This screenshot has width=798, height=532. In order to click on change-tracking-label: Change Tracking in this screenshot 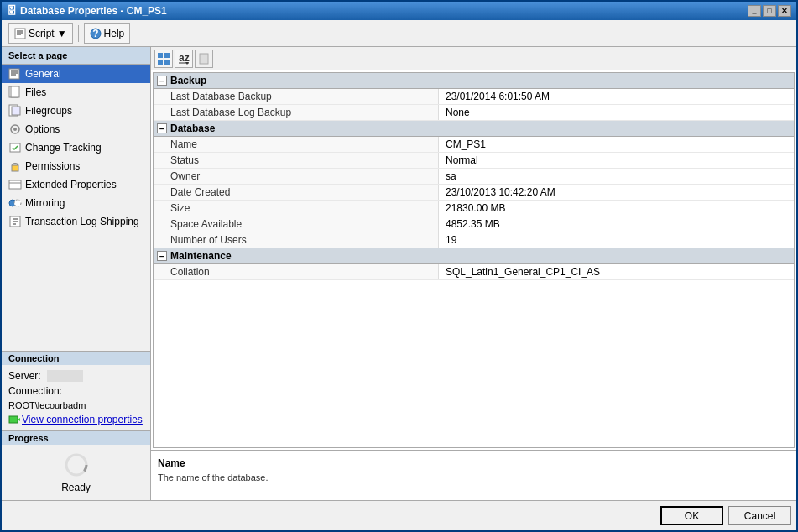, I will do `click(64, 148)`.